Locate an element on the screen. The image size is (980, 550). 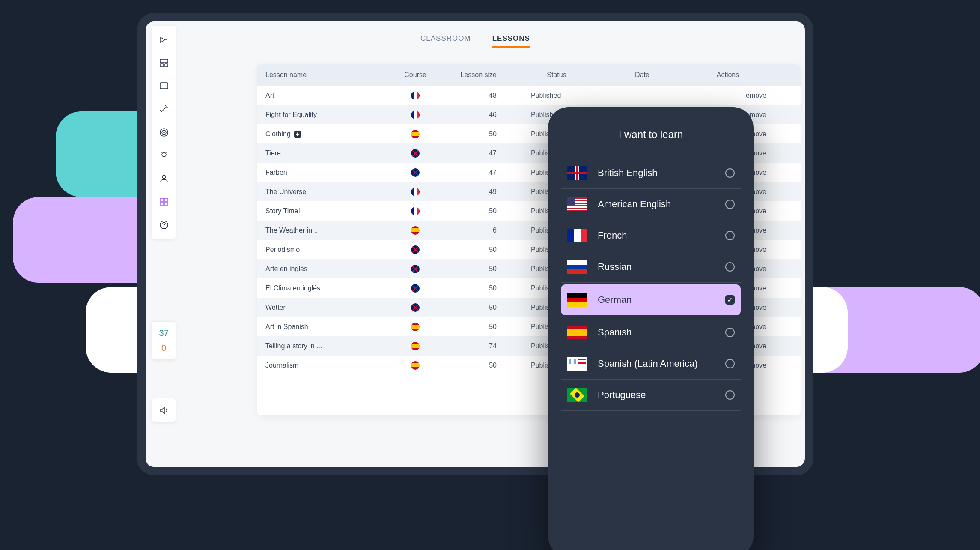
wand-icon is located at coordinates (164, 109).